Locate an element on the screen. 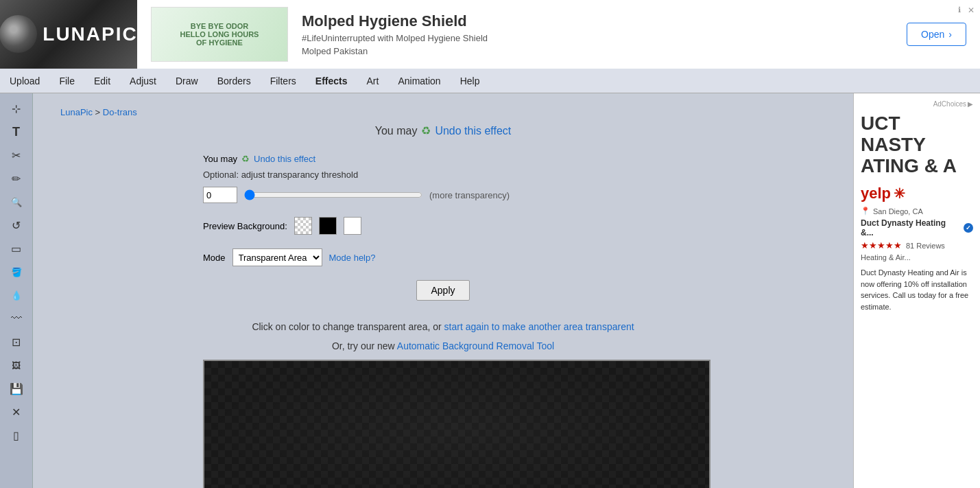  right-ad-banner: UCT NASTY ATING & A is located at coordinates (917, 145).